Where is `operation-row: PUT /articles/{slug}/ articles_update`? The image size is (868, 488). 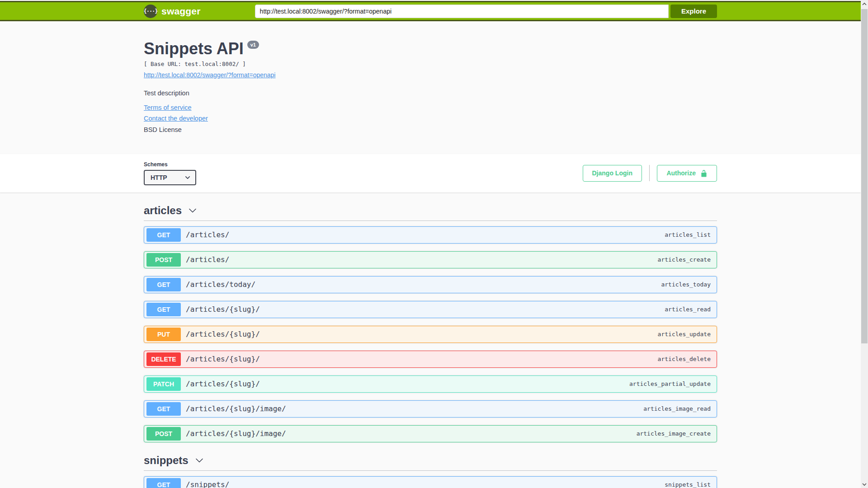
operation-row: PUT /articles/{slug}/ articles_update is located at coordinates (430, 334).